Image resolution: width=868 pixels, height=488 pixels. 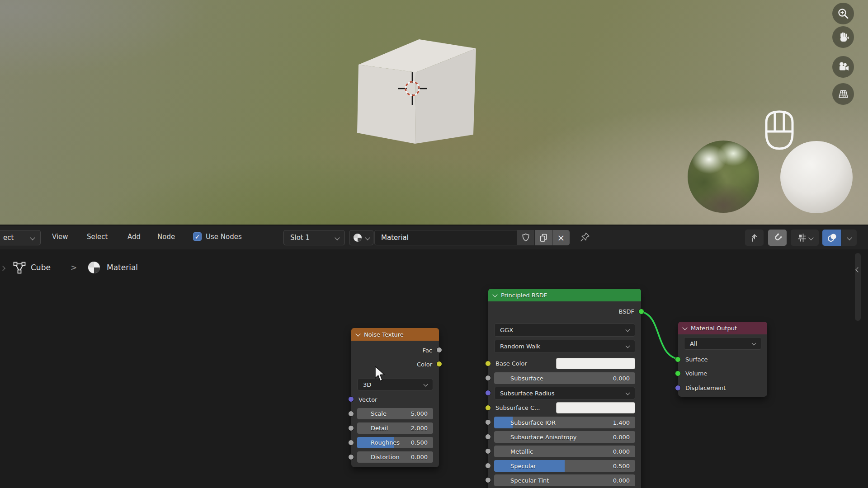 What do you see at coordinates (641, 312) in the screenshot?
I see `socket-bsdf-output` at bounding box center [641, 312].